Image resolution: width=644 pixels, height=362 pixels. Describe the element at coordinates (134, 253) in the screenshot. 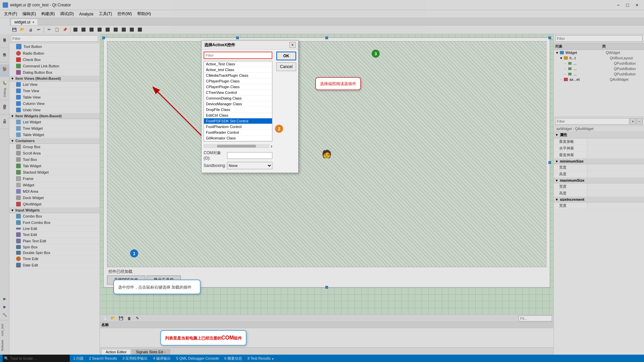

I see `badge-1: 1` at that location.